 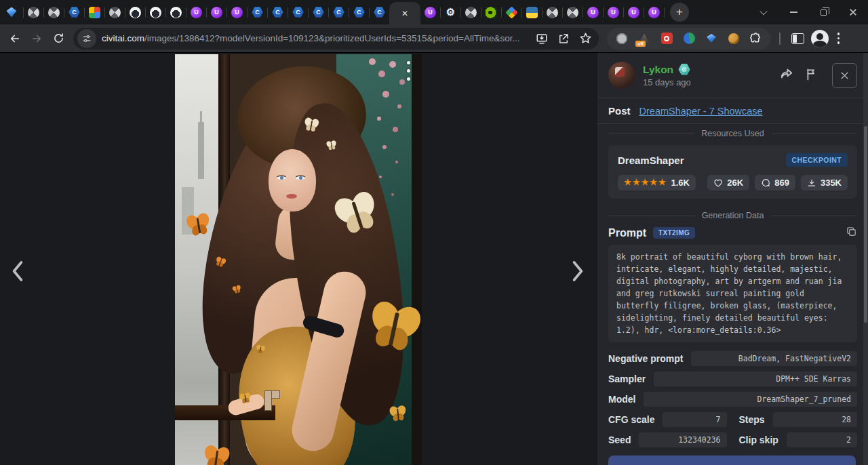 What do you see at coordinates (532, 12) in the screenshot?
I see `pinned-tab-python-icon` at bounding box center [532, 12].